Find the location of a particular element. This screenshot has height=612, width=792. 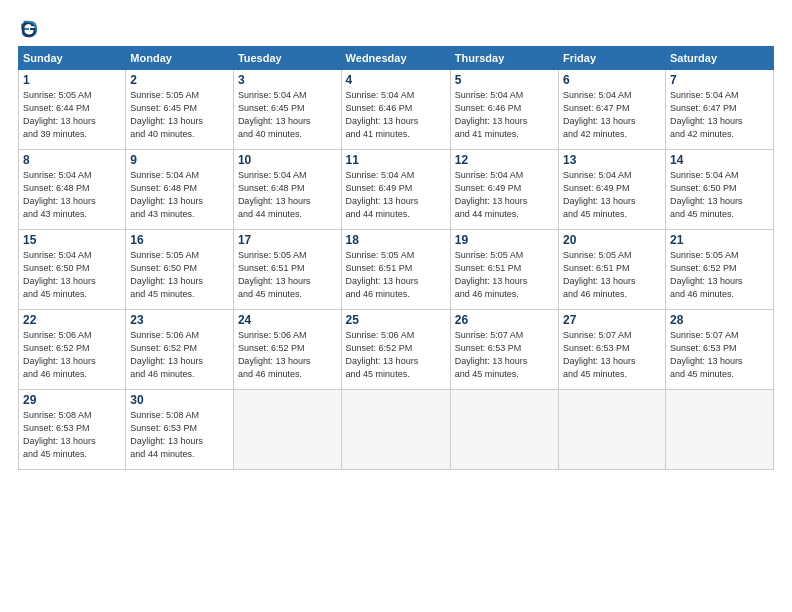

col-header-thursday: Thursday is located at coordinates (504, 58).